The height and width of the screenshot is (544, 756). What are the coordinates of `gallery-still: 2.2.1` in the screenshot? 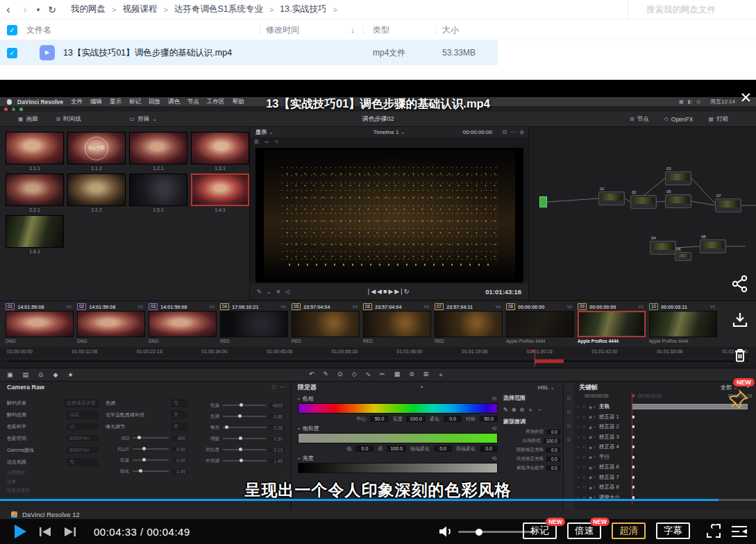 It's located at (35, 194).